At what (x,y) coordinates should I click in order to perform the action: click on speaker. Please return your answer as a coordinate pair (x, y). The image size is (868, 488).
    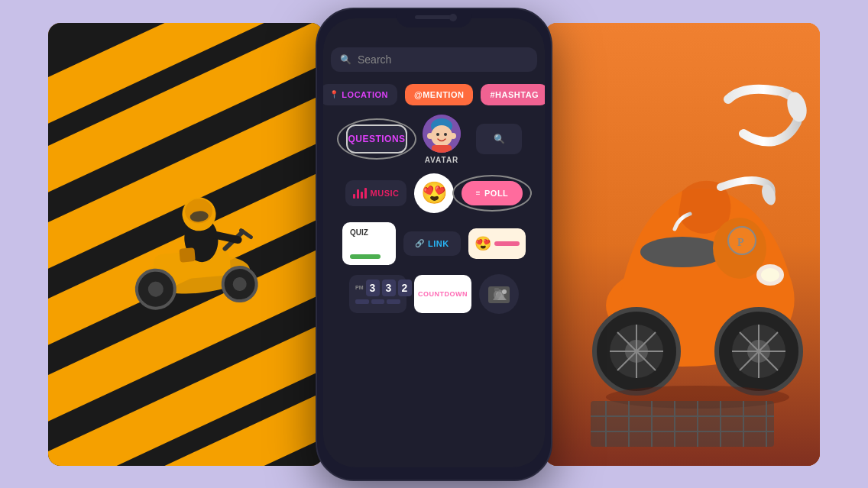
    Looking at the image, I should click on (434, 17).